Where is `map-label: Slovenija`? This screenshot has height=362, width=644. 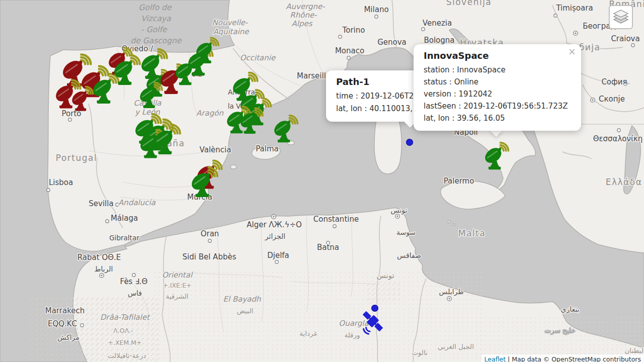
map-label: Slovenija is located at coordinates (469, 4).